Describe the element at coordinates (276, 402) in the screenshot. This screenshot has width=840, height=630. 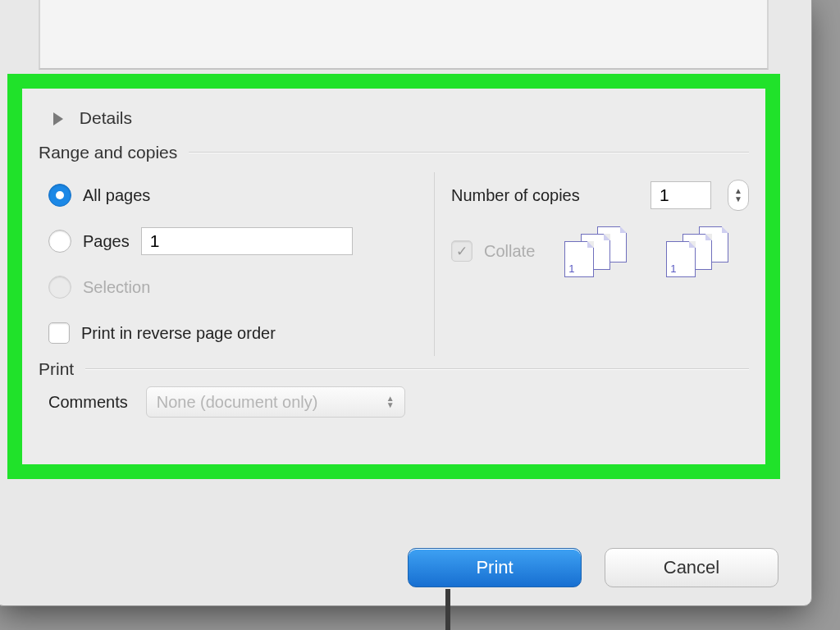
I see `comments-dropdown: None (document only)` at that location.